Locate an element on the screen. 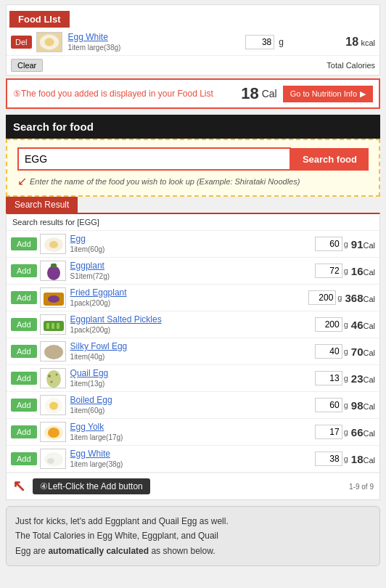 The image size is (386, 588). result-cal: 23Cal is located at coordinates (363, 379).